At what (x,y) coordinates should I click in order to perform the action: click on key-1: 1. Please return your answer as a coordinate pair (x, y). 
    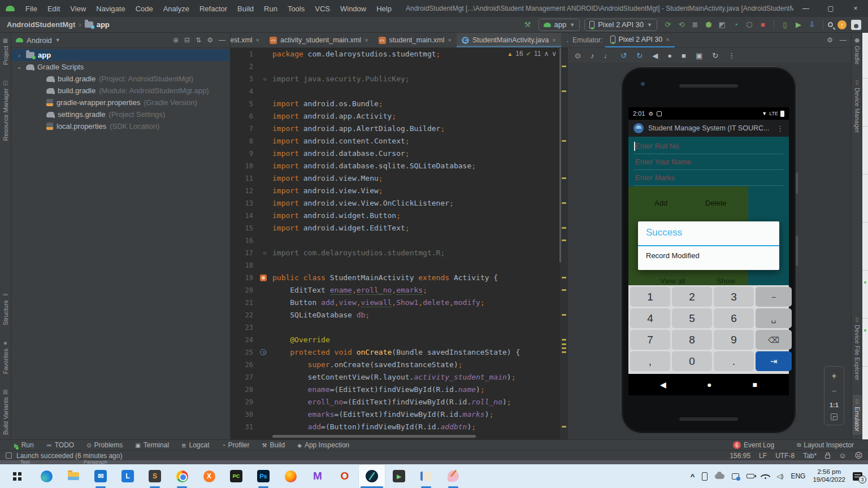
    Looking at the image, I should click on (650, 297).